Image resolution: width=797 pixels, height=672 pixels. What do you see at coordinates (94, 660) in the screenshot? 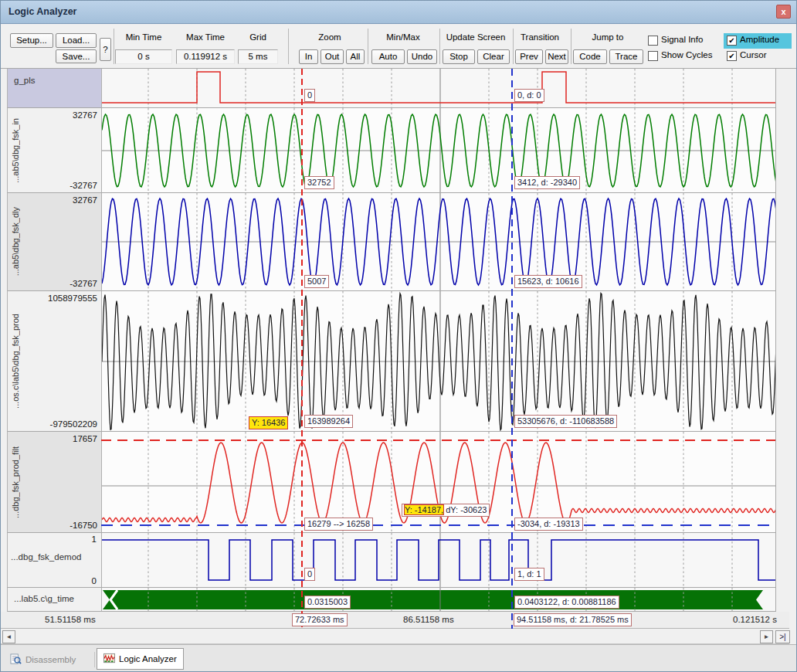
I see `tab-divider` at bounding box center [94, 660].